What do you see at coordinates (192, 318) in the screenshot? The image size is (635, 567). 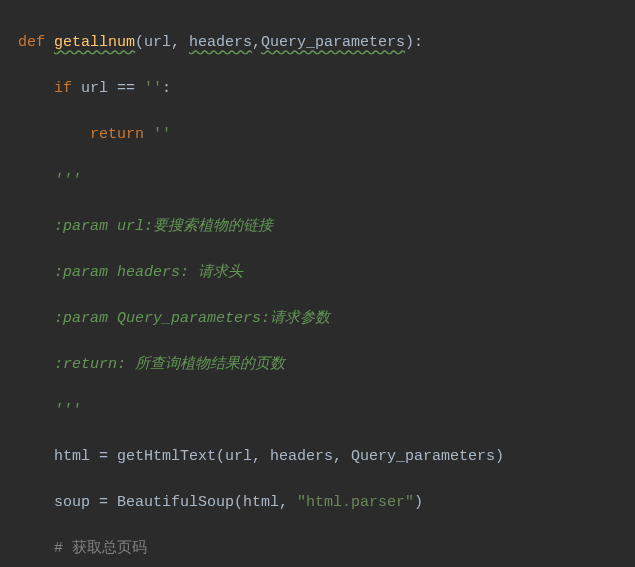 I see `docstring: :param Query_parameters:请求参数` at bounding box center [192, 318].